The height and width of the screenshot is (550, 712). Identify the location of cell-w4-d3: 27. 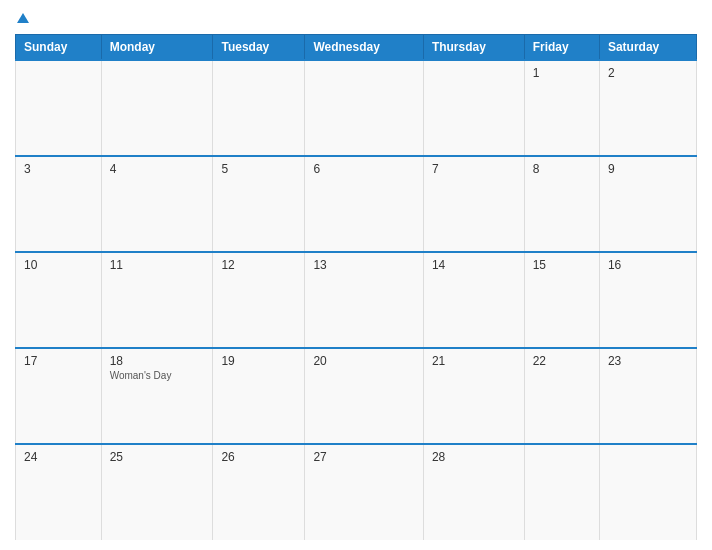
(364, 492).